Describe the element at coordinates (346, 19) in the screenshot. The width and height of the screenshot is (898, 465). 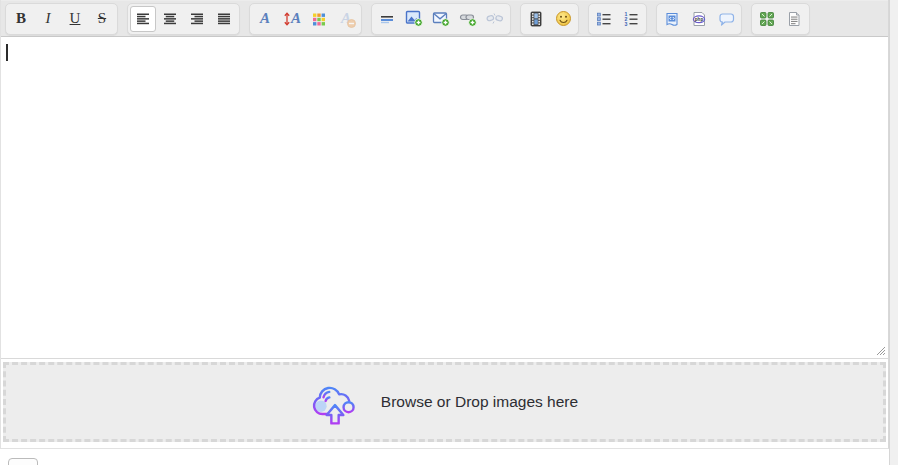
I see `remove-format-button: A` at that location.